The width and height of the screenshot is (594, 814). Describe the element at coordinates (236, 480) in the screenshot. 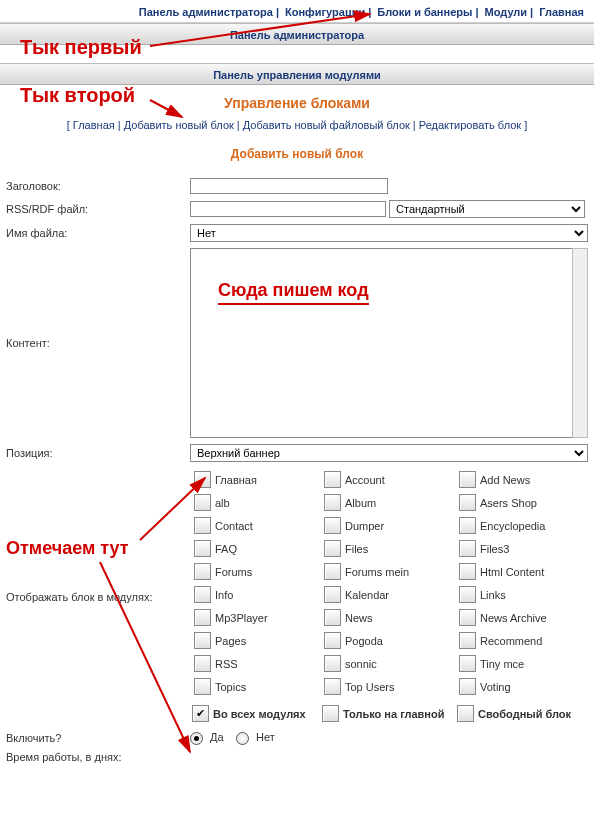

I see `module-label: Главная` at that location.